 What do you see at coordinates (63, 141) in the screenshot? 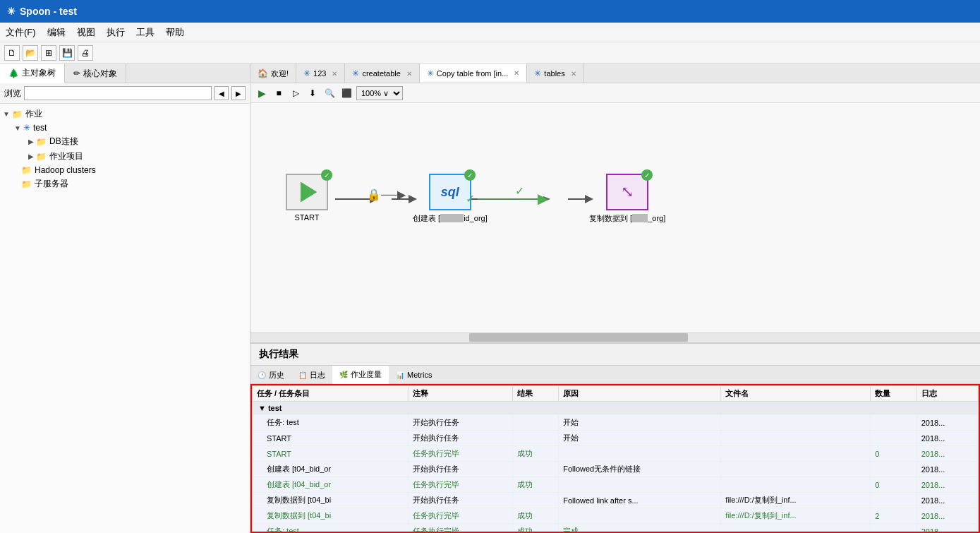
I see `tree-label: DB连接` at bounding box center [63, 141].